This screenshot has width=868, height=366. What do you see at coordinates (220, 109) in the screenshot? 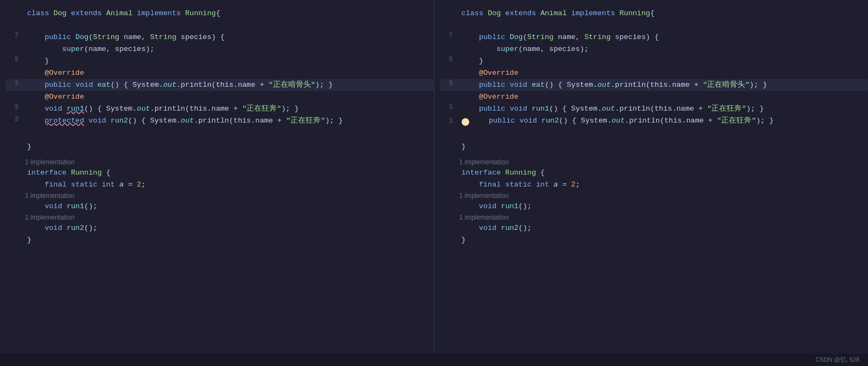
I see `line: 3 void run1() { System.out.println(this.…` at bounding box center [220, 109].